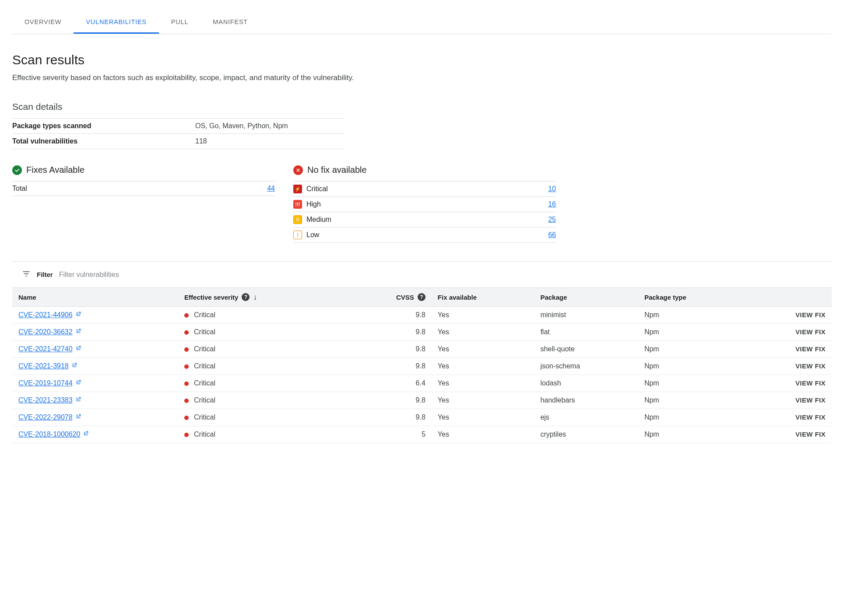  What do you see at coordinates (55, 170) in the screenshot?
I see `fixes-available-label: Fixes Available` at bounding box center [55, 170].